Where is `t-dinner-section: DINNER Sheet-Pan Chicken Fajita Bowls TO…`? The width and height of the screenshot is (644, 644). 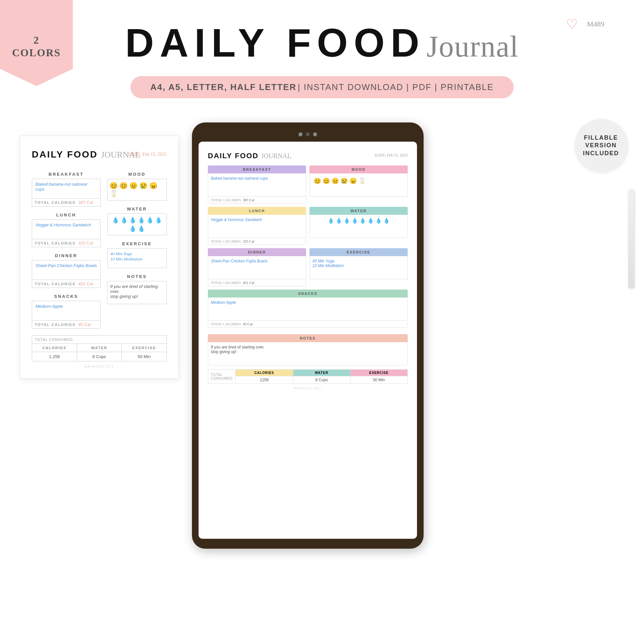
t-dinner-section: DINNER Sheet-Pan Chicken Fajita Bowls TO… is located at coordinates (257, 267).